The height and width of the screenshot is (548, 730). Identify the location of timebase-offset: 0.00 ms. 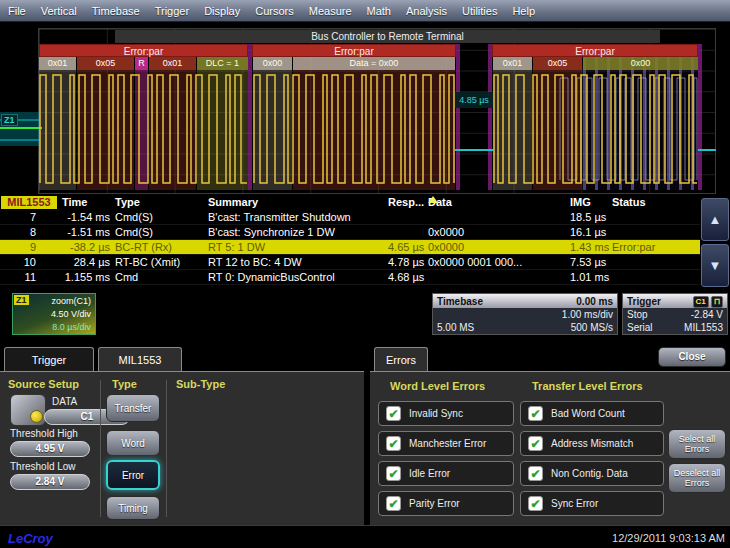
(594, 302).